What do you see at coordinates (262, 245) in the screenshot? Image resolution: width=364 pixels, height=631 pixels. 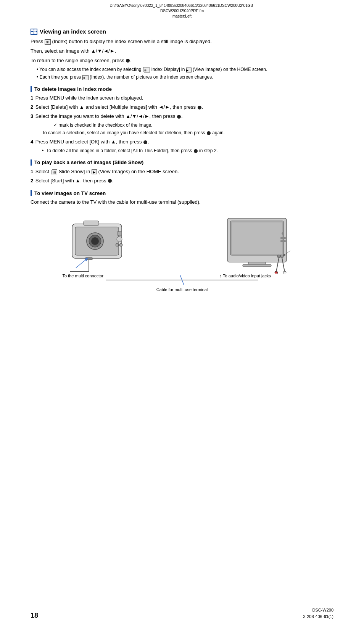 I see `tv-illustration: ↑ To audio/video input jacks` at bounding box center [262, 245].